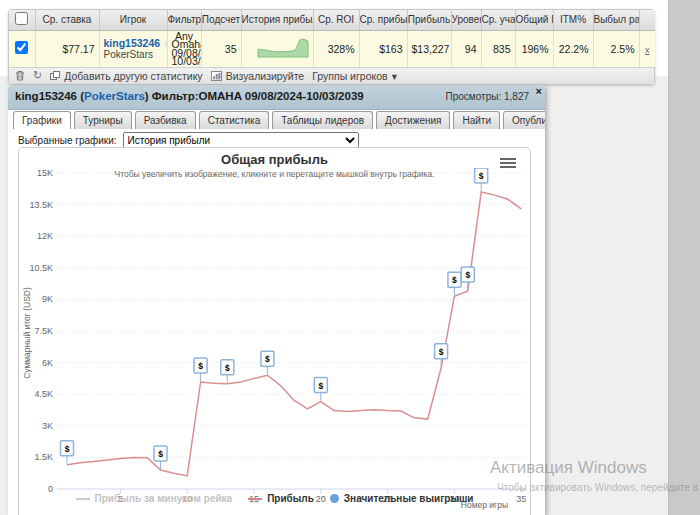  Describe the element at coordinates (41, 268) in the screenshot. I see `svg-text: 10.5K` at that location.